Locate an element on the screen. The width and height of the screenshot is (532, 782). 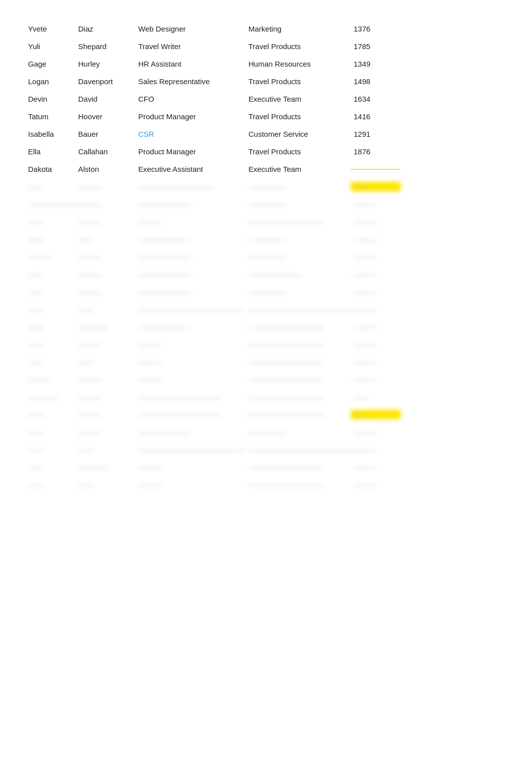
table-row: Ella Callahan Product Manager Travel Pro… is located at coordinates (266, 151).